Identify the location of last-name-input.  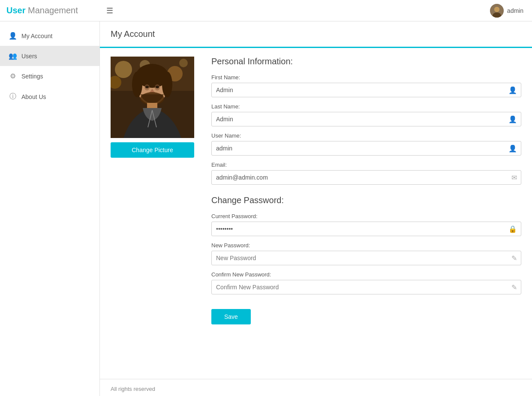
(366, 119).